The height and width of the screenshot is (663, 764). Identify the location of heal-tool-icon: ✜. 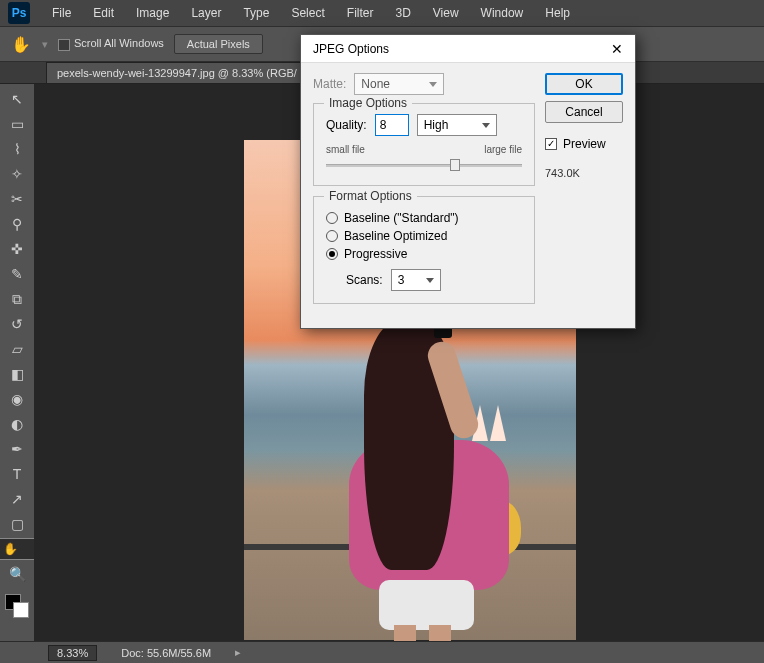
(17, 249).